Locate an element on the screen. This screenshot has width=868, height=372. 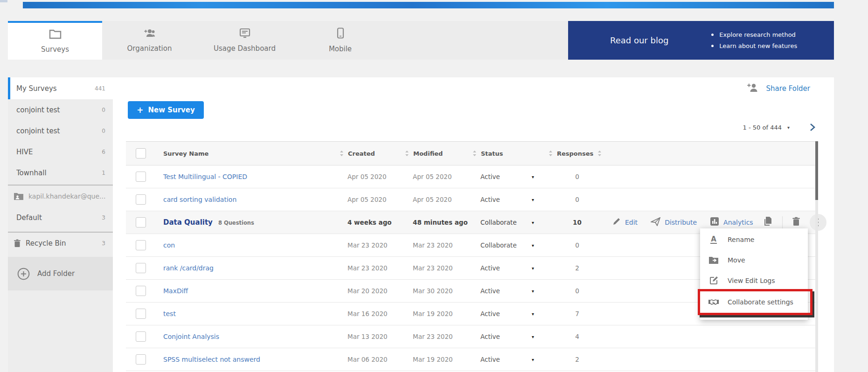
menu-item-label: Rename is located at coordinates (741, 240).